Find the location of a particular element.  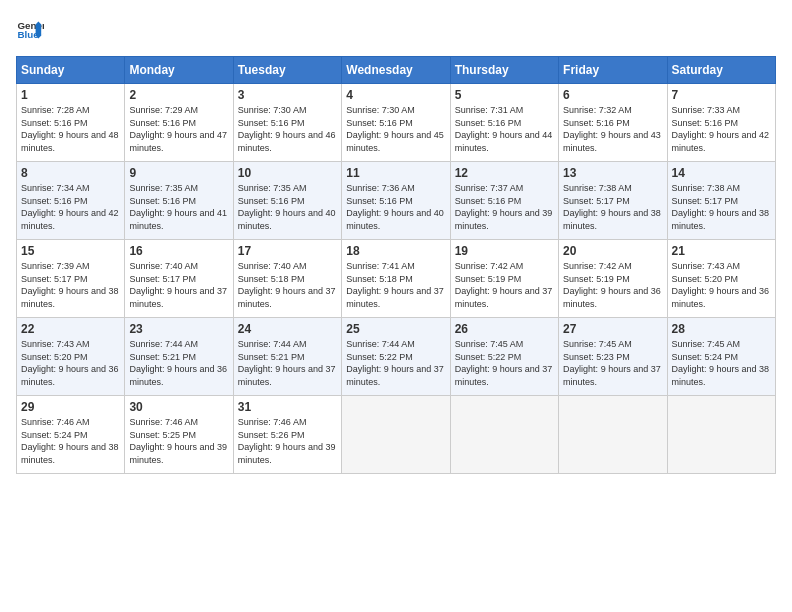

day-number: 30 is located at coordinates (178, 407).